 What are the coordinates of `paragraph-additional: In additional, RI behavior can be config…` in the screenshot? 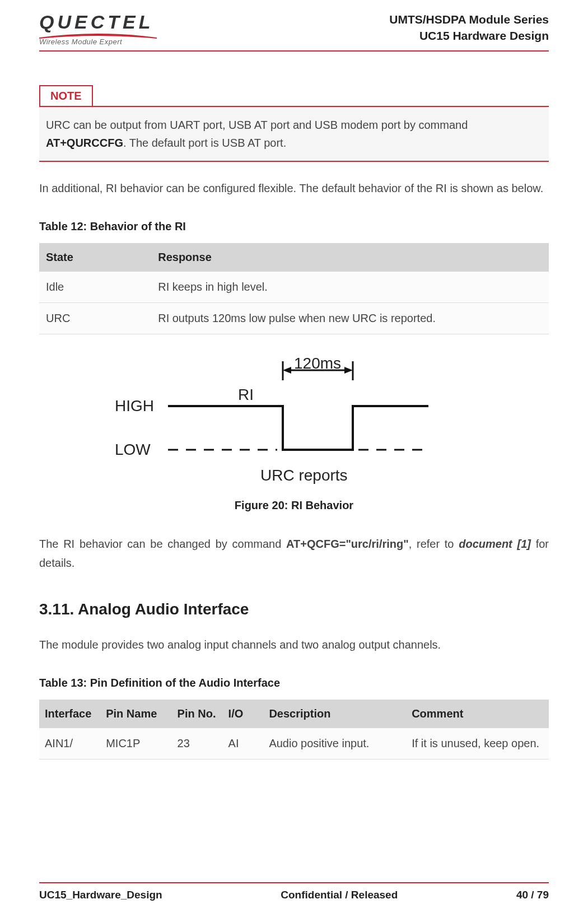 It's located at (294, 188).